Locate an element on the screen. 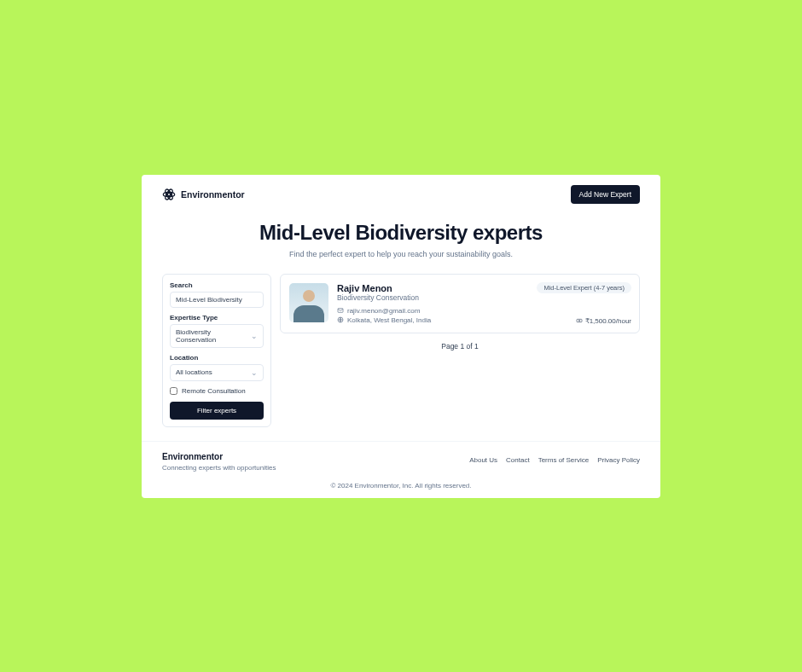  footer-brand: Environmentor is located at coordinates (218, 457).